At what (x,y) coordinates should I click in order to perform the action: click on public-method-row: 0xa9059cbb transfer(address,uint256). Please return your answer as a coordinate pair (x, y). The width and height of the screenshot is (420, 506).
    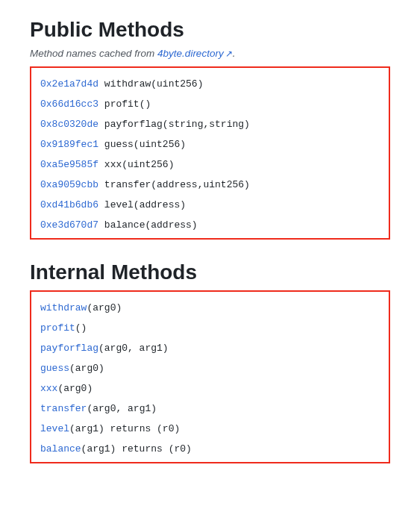
    Looking at the image, I should click on (210, 185).